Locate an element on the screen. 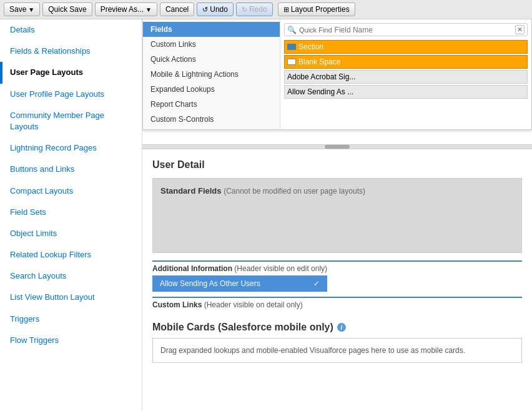 The height and width of the screenshot is (411, 532). sidebar-item-user-page-layouts: User Page Layouts is located at coordinates (71, 72).